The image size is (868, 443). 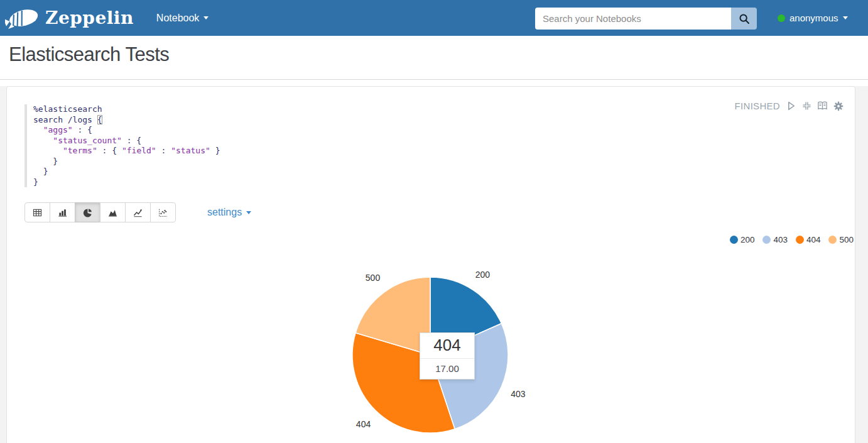 What do you see at coordinates (814, 18) in the screenshot?
I see `username-label: anonymous` at bounding box center [814, 18].